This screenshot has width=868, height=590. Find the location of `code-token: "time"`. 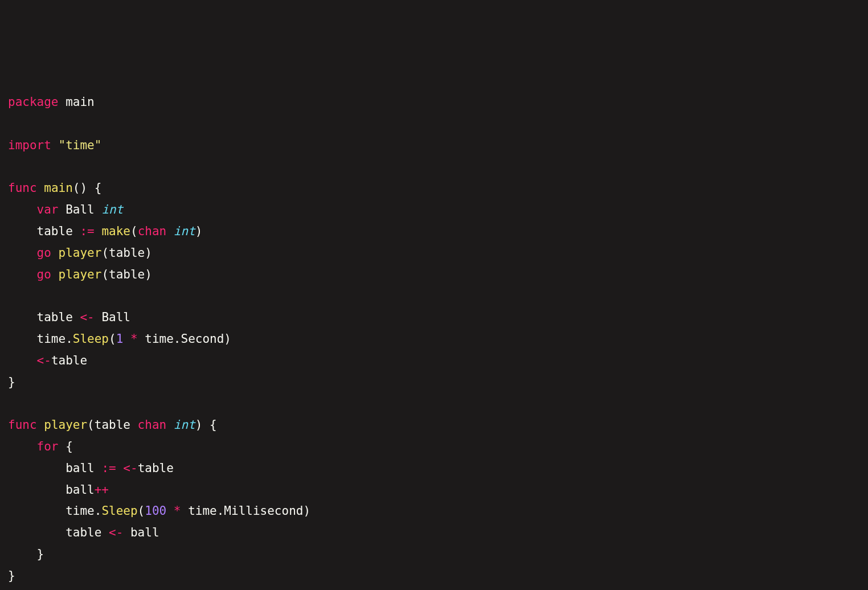

code-token: "time" is located at coordinates (80, 145).